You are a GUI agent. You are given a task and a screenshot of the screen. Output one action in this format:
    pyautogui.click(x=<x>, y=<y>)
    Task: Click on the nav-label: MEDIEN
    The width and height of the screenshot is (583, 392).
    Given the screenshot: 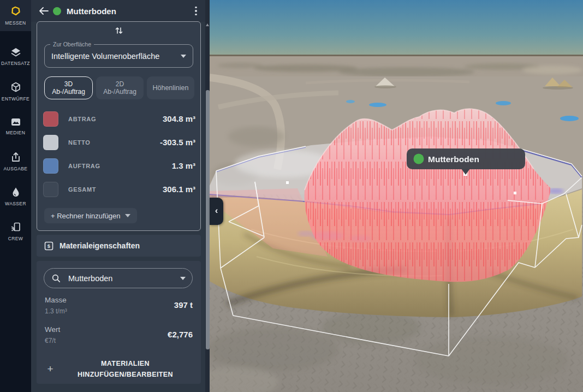 What is the action you would take?
    pyautogui.click(x=15, y=133)
    